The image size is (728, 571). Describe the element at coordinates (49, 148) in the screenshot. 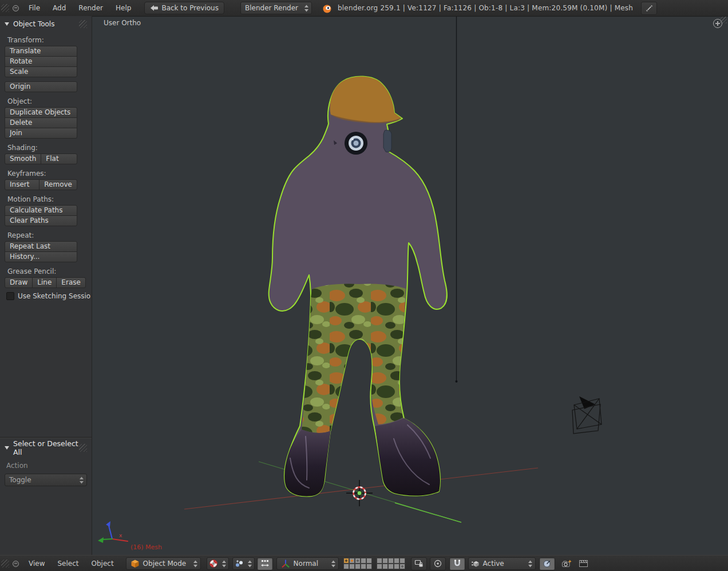

I see `shading-label: Shading:` at that location.